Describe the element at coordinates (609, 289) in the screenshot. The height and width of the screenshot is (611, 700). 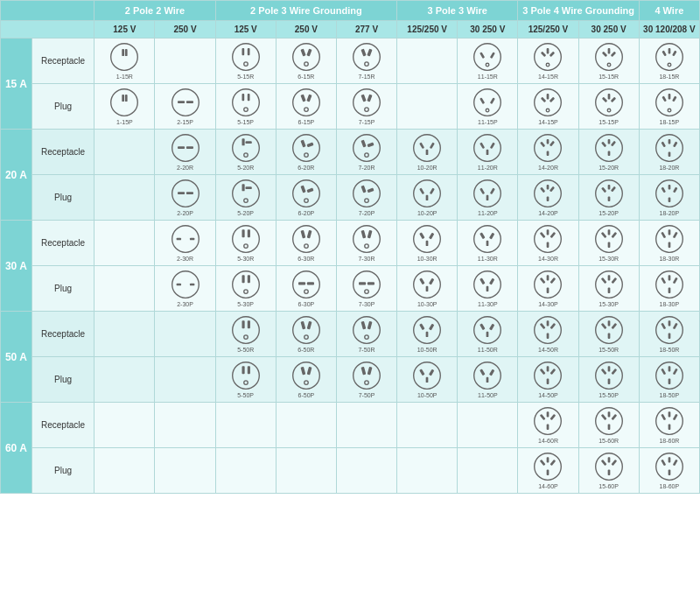
I see `device-15-30P: 15-30P` at that location.